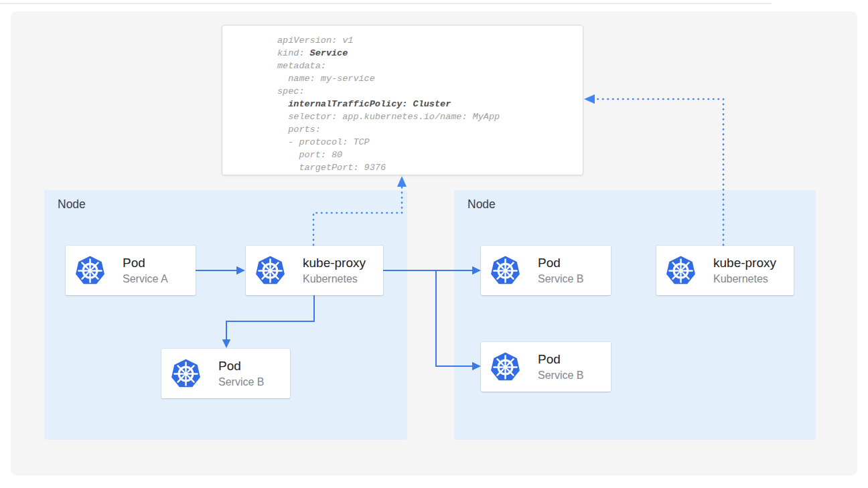 This screenshot has width=868, height=488. I want to click on service-yaml-code: apiVersion: v1 kind: Service metadata: n…, so click(388, 104).